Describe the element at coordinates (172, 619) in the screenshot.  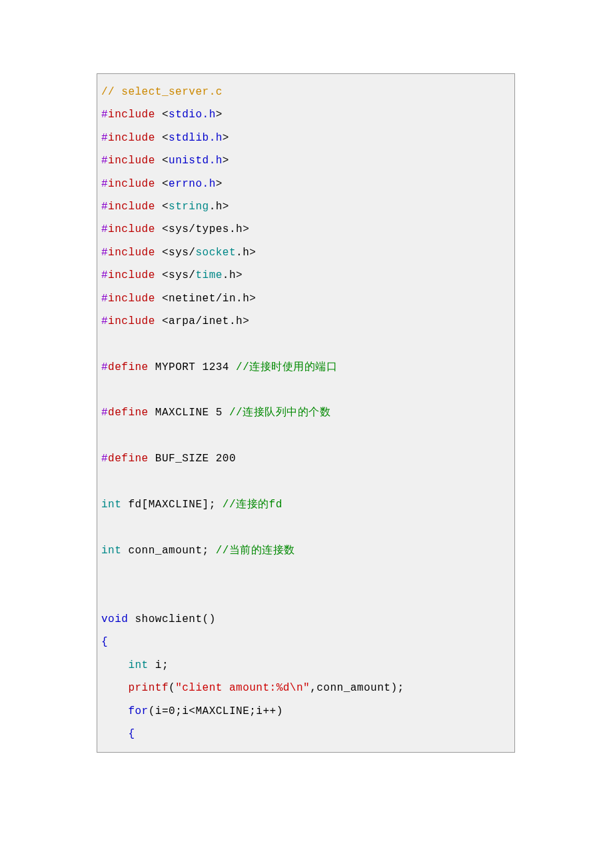
I see `text: showclient()` at that location.